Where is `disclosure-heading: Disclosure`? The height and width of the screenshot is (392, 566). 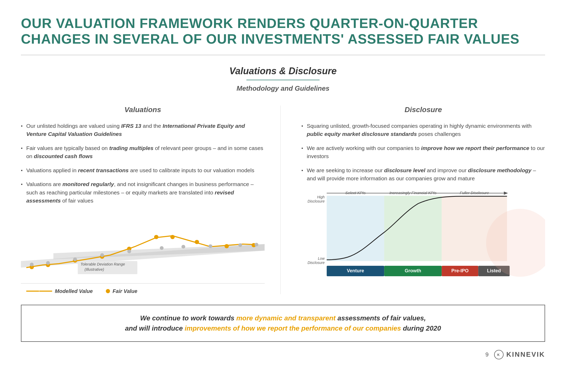 disclosure-heading: Disclosure is located at coordinates (423, 110).